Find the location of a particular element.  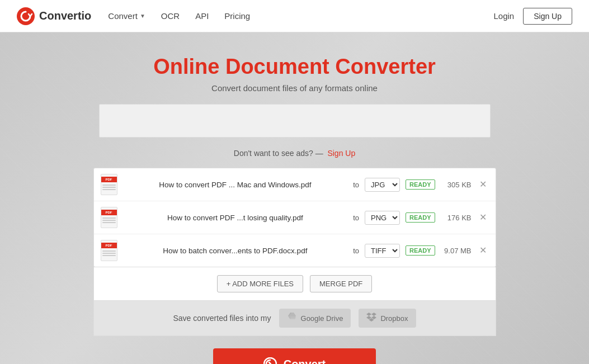

google-drive-button: Google Drive is located at coordinates (315, 318).